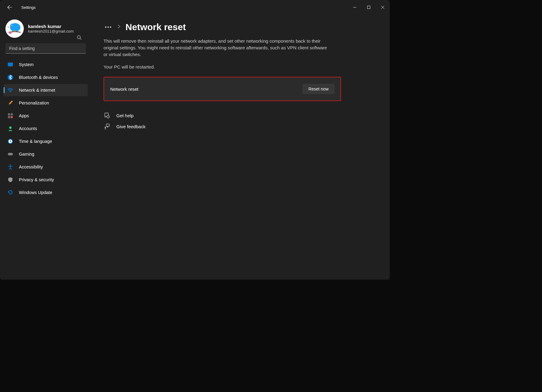 The image size is (542, 392). I want to click on sidebar-item-label: Bluetooth & devices, so click(38, 77).